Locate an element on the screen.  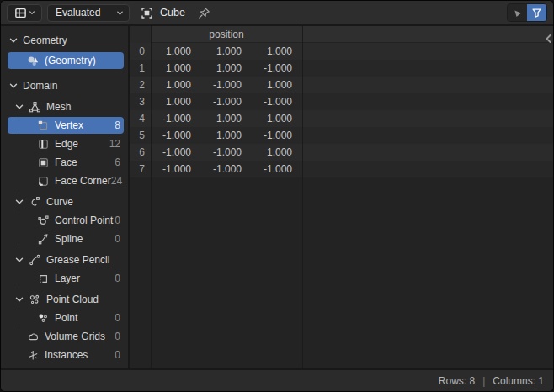
sidebar-item-point-cloud: Point Cloud is located at coordinates (64, 299).